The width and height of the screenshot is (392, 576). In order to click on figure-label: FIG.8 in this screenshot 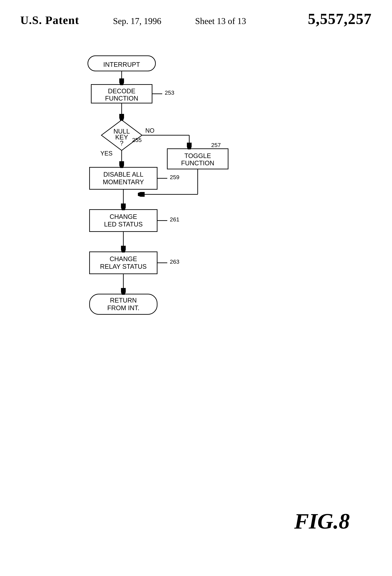, I will do `click(322, 521)`.